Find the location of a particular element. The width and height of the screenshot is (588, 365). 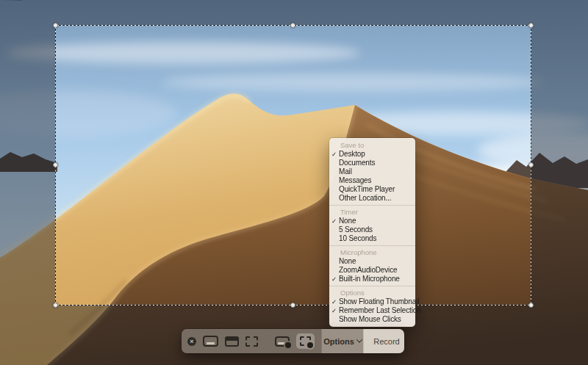

capture-selected-window-button is located at coordinates (232, 341).